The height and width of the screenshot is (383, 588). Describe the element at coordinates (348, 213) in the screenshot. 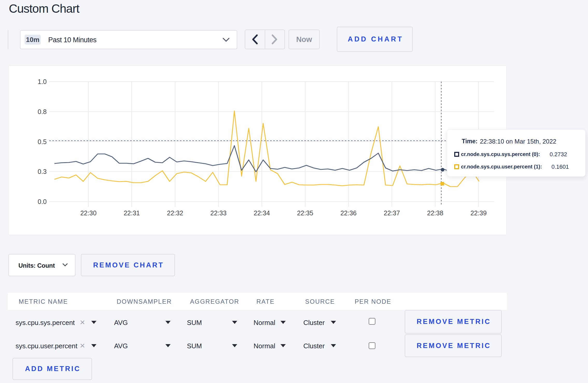

I see `svg-text: 22:36` at that location.